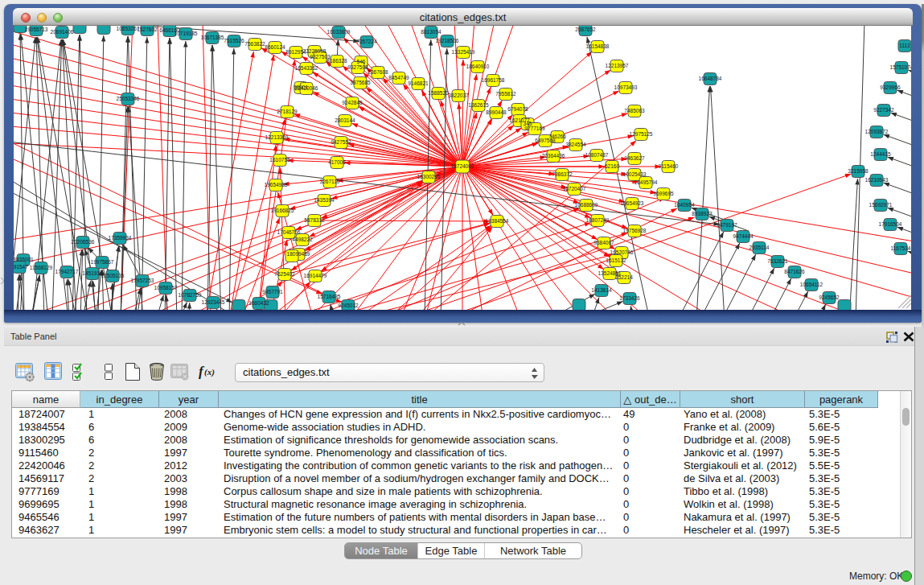  Describe the element at coordinates (612, 166) in the screenshot. I see `svg-text: 62160` at that location.